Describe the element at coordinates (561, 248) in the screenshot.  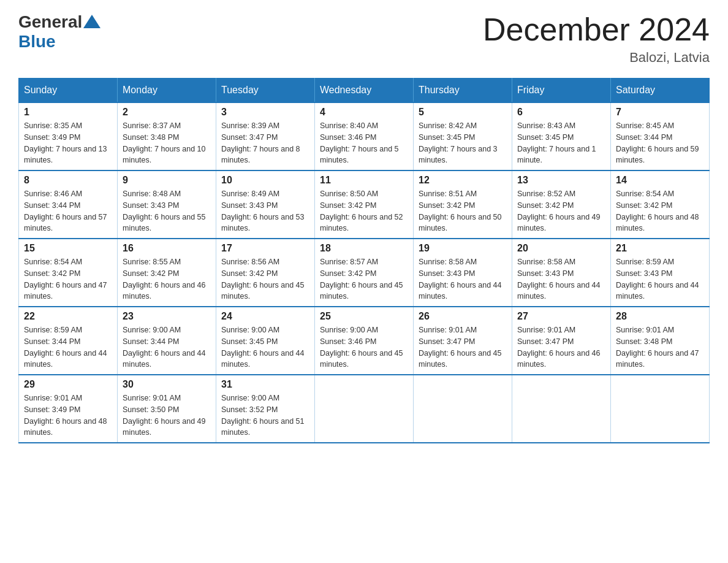
I see `day-number: 20` at that location.